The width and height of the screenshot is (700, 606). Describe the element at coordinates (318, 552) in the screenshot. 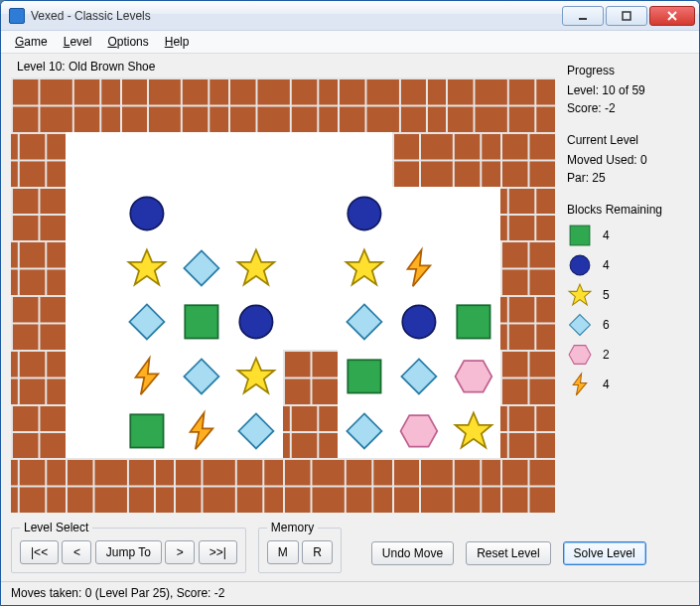

I see `memory-r-button: R` at that location.